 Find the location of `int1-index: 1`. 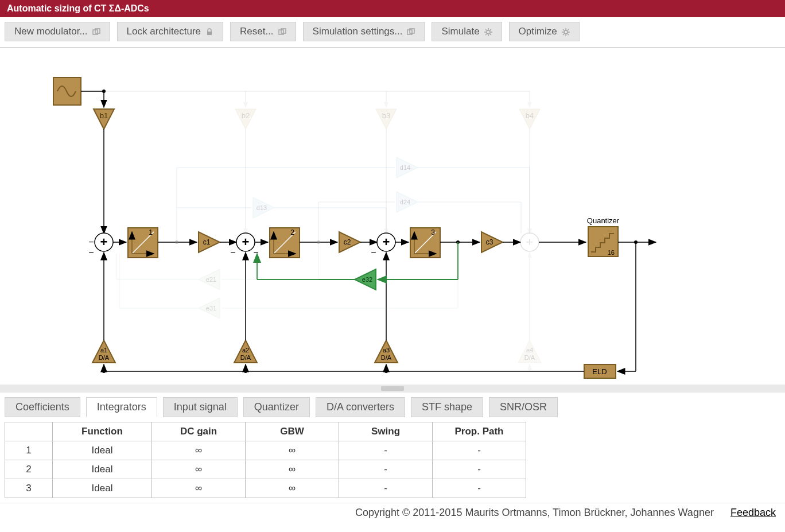

int1-index: 1 is located at coordinates (150, 232).